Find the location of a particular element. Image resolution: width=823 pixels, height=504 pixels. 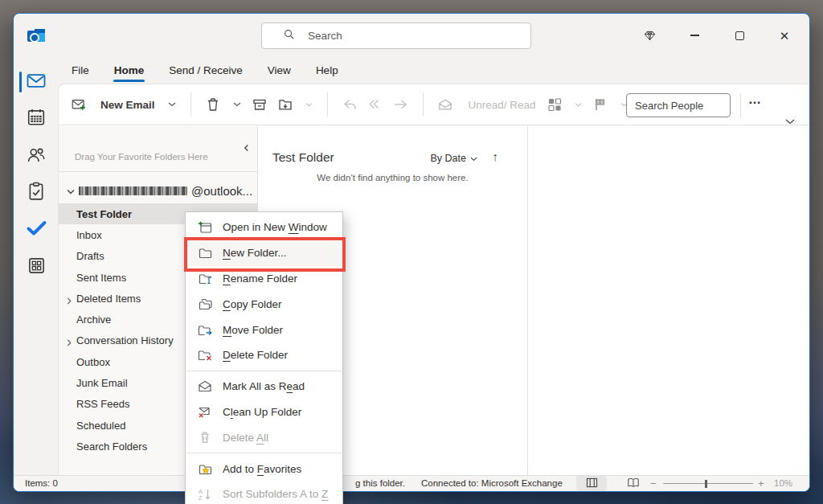

minimize-button is located at coordinates (694, 35).